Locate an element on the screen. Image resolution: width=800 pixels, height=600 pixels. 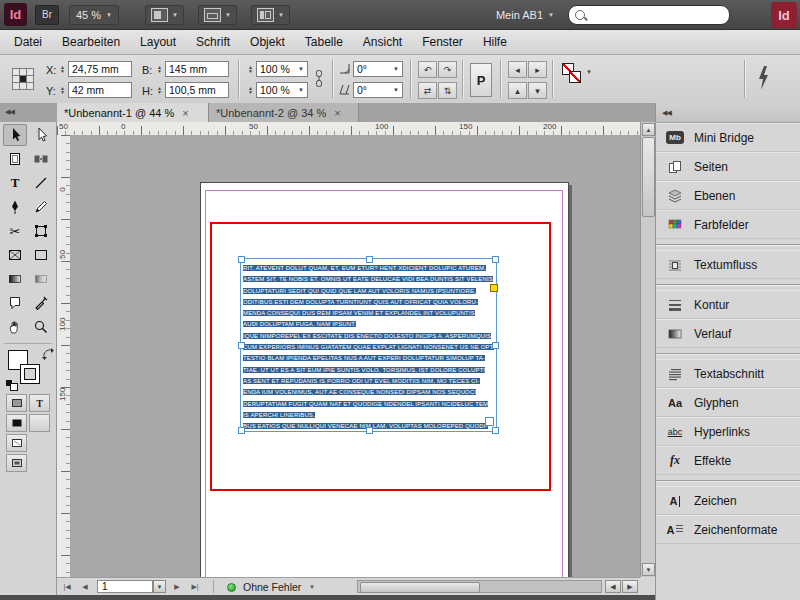
frame-handle-bottom-right is located at coordinates (496, 430).